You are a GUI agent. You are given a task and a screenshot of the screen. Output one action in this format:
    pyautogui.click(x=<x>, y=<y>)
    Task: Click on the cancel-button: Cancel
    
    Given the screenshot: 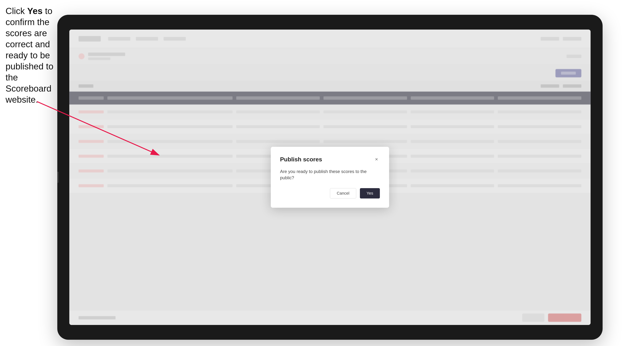 What is the action you would take?
    pyautogui.click(x=343, y=193)
    